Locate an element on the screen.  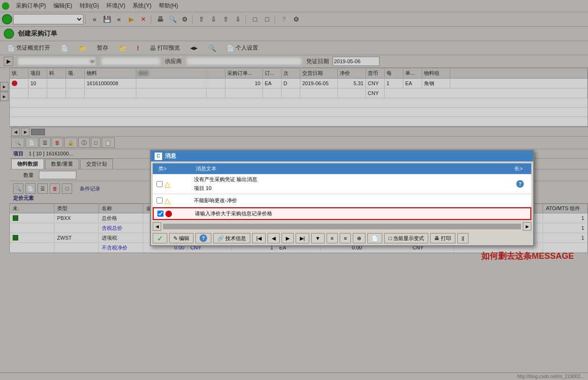
mth-text: 消息文本 is located at coordinates (351, 168).